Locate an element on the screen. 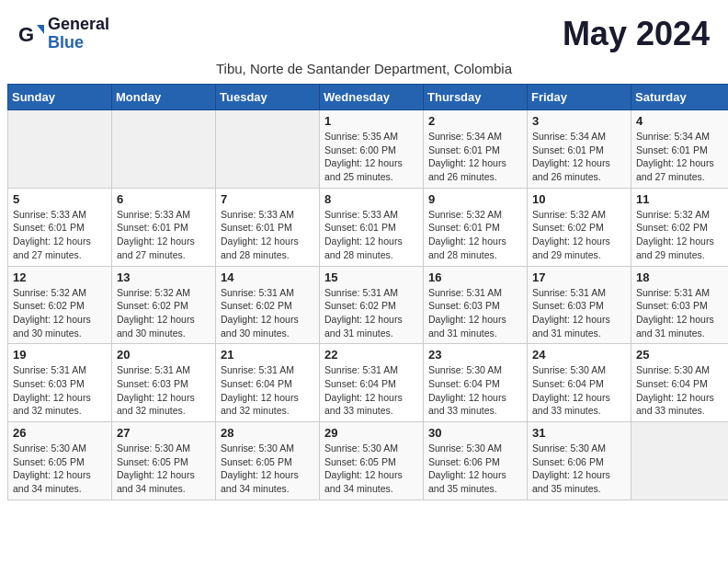 The height and width of the screenshot is (563, 728). weekday-header-row: SundayMondayTuesdayWednesdayThursdayFrid… is located at coordinates (369, 98).